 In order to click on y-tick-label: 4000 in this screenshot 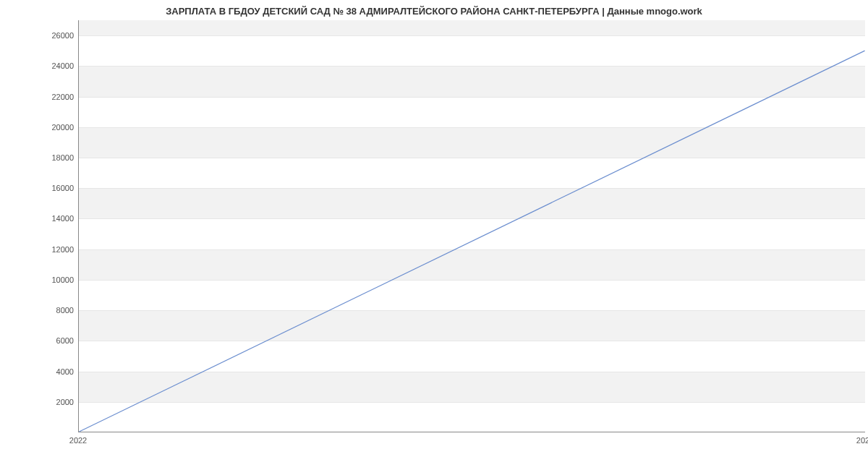, I will do `click(45, 372)`.